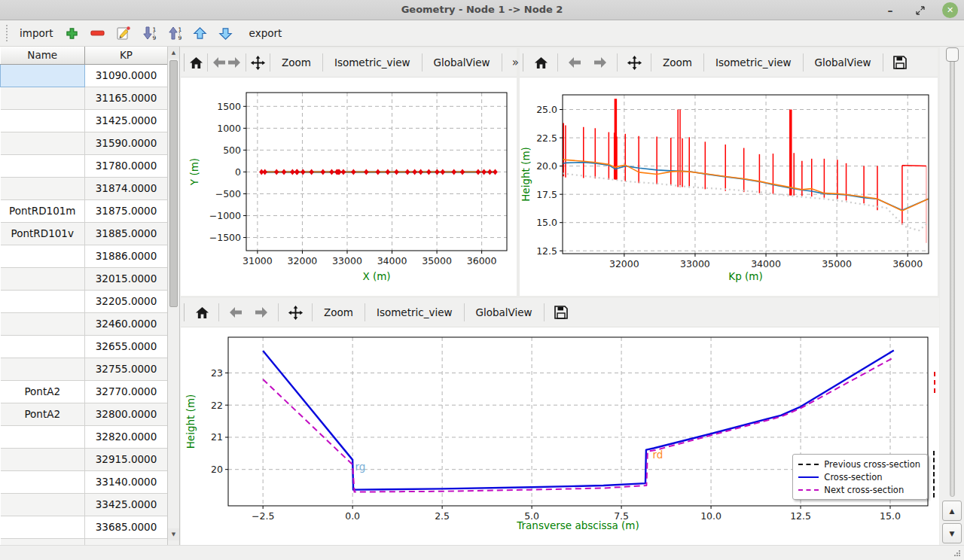  What do you see at coordinates (84, 75) in the screenshot?
I see `table-row: 31090.0000` at bounding box center [84, 75].